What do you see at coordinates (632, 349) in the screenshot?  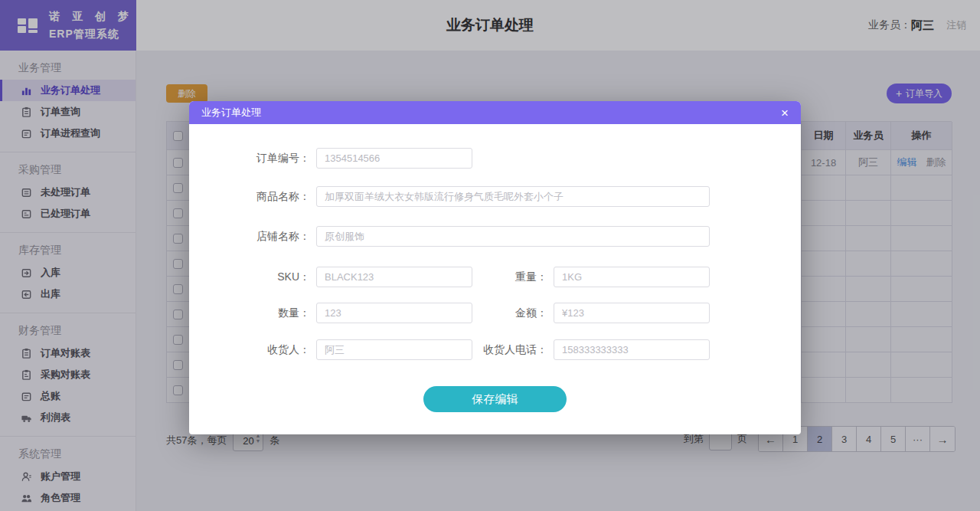 I see `consignee-phone-input` at bounding box center [632, 349].